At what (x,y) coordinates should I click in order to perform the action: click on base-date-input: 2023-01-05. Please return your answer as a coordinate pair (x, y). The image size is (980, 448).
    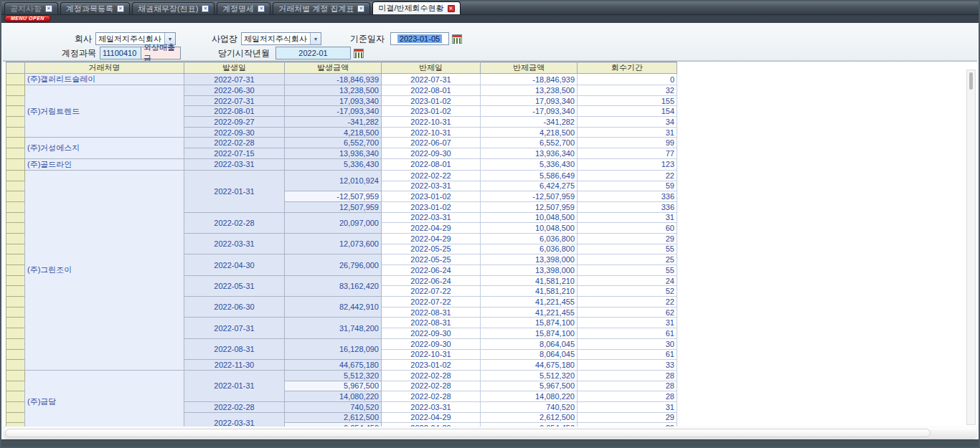
    Looking at the image, I should click on (420, 39).